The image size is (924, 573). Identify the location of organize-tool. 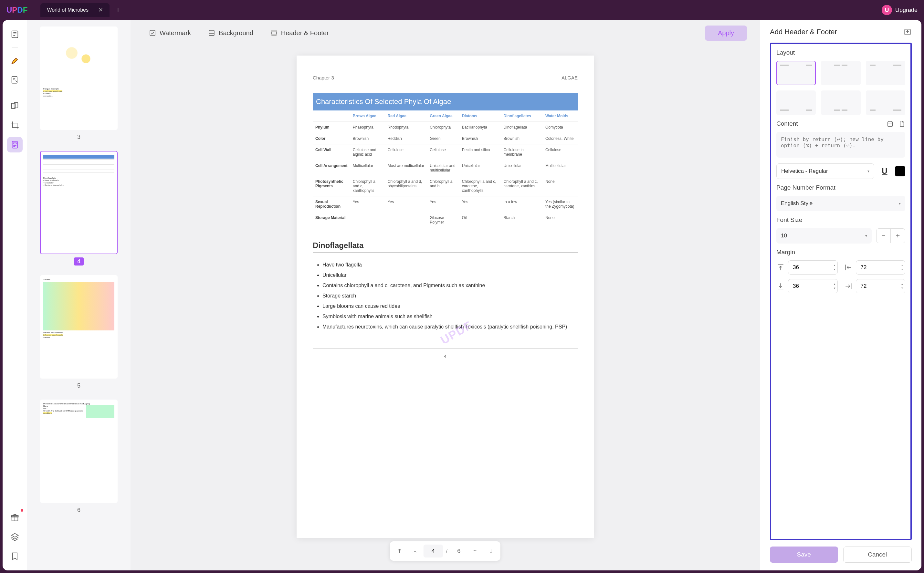
(15, 106).